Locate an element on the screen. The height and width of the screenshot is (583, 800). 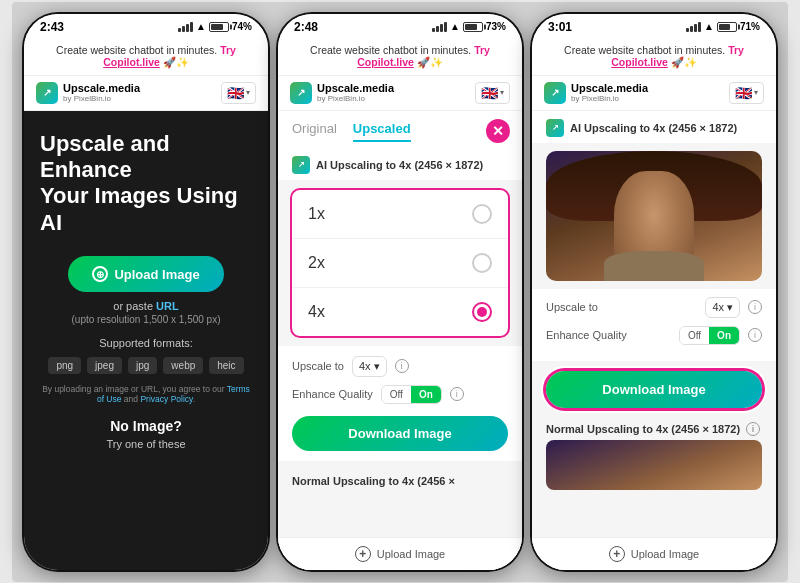
bottom-options: Upscale to 4x ▾ i Enhance Quality Off is located at coordinates (400, 404).